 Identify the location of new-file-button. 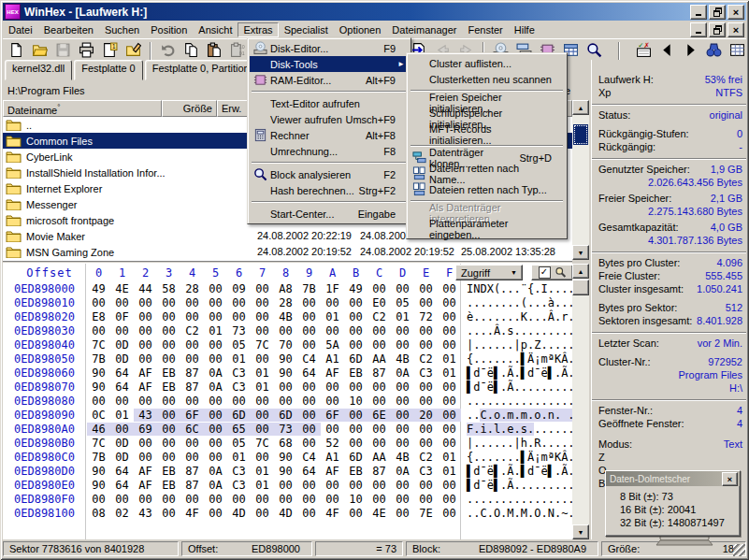
(17, 50).